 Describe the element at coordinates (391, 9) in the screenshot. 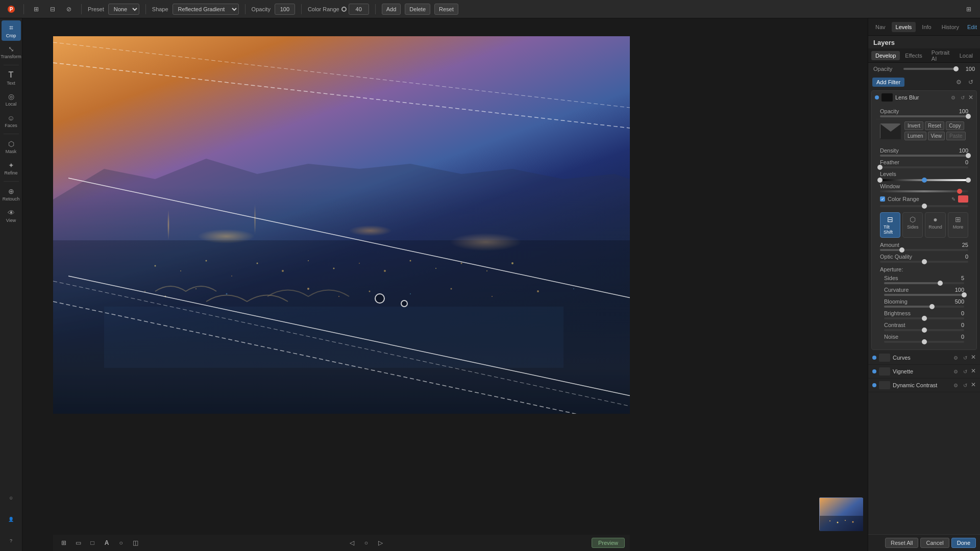

I see `add-button: Add` at that location.